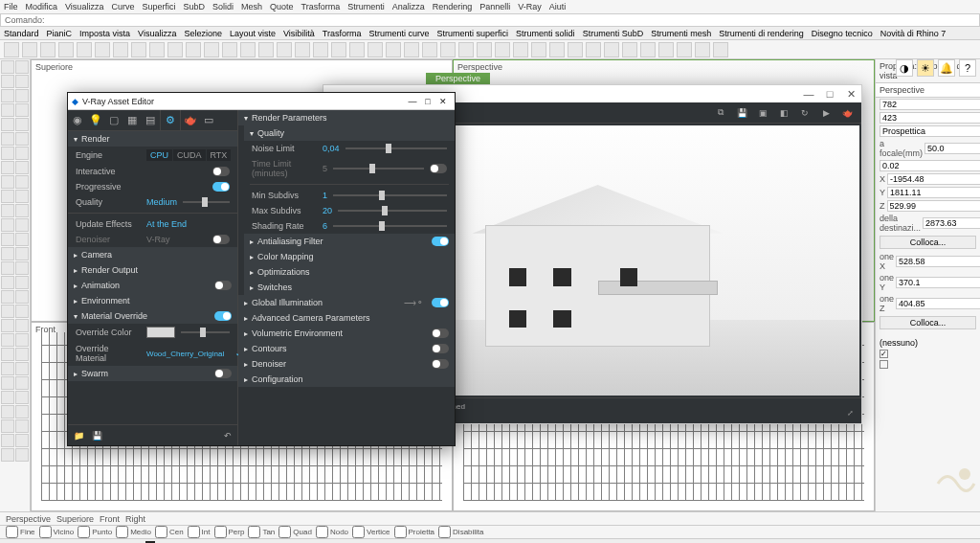 This screenshot has height=543, width=980. Describe the element at coordinates (440, 364) in the screenshot. I see `denoiser-right-toggle` at that location.